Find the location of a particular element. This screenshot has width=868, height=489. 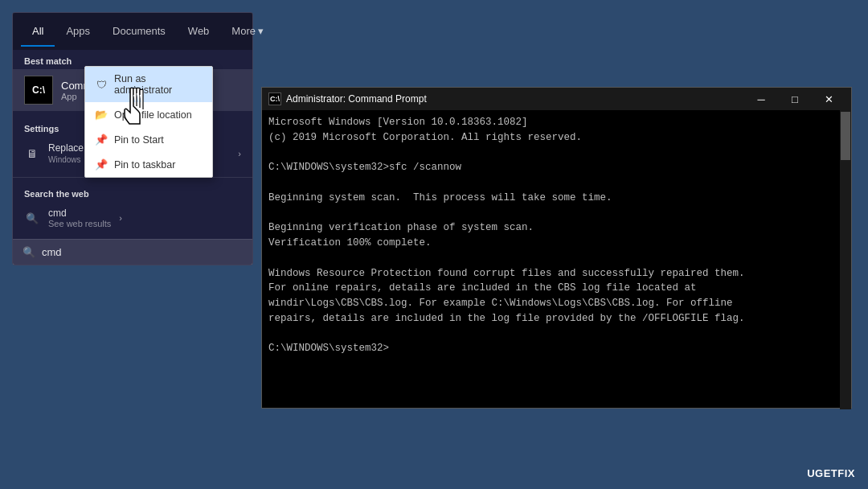

watermark-text: UGET is located at coordinates (822, 473).